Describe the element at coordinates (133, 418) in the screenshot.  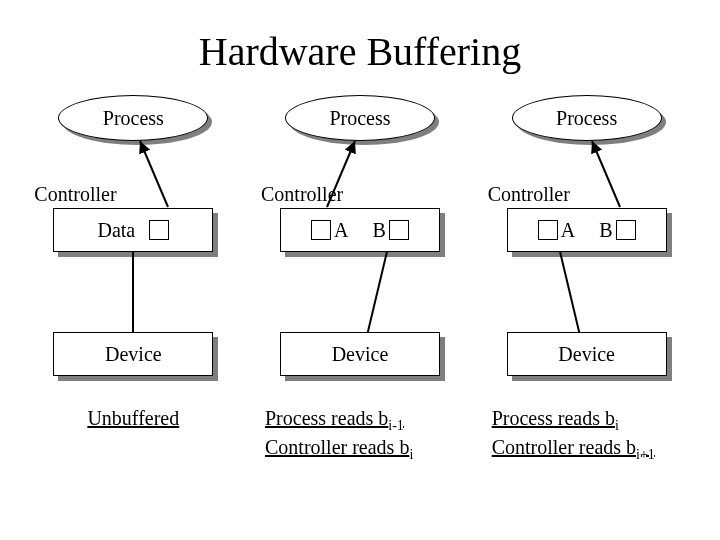
I see `caption-unbuffered: Unbuffered` at that location.